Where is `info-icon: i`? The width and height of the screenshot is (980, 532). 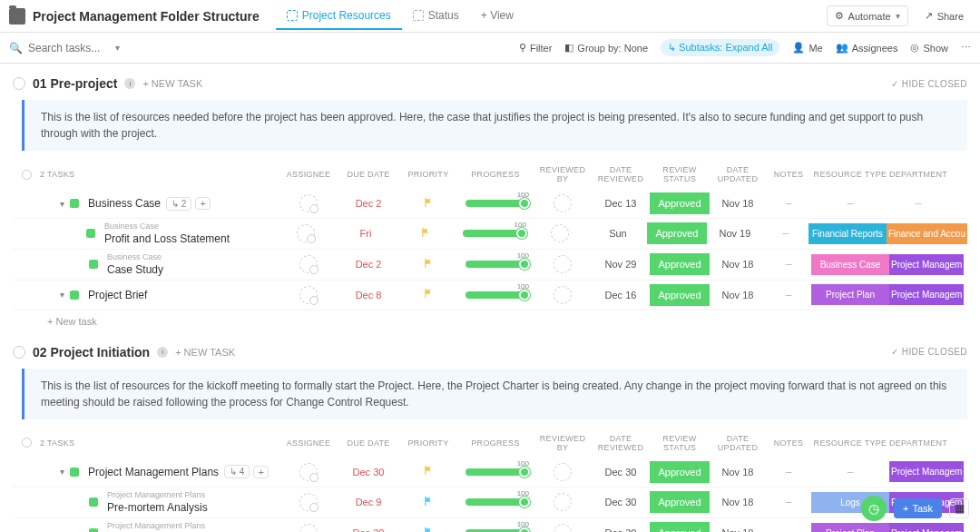
info-icon: i is located at coordinates (130, 84).